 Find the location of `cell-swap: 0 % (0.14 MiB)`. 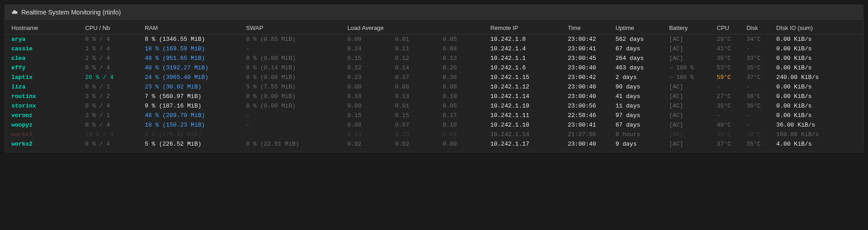

cell-swap: 0 % (0.14 MiB) is located at coordinates (294, 68).